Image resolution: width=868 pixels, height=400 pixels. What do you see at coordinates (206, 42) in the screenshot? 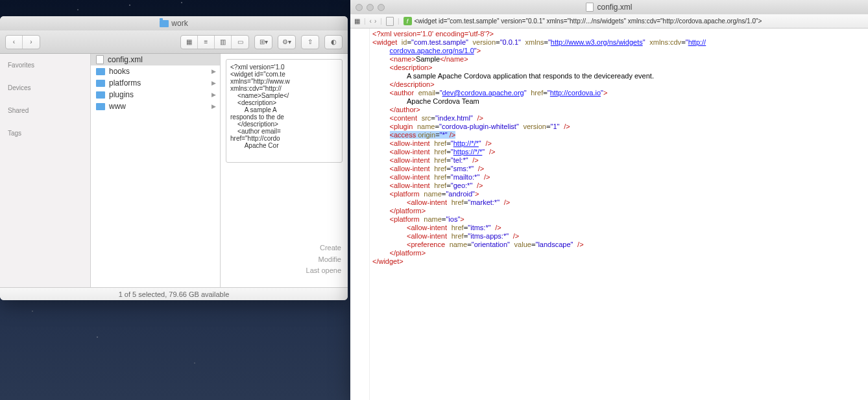
I see `list-view-button: ≡` at bounding box center [206, 42].